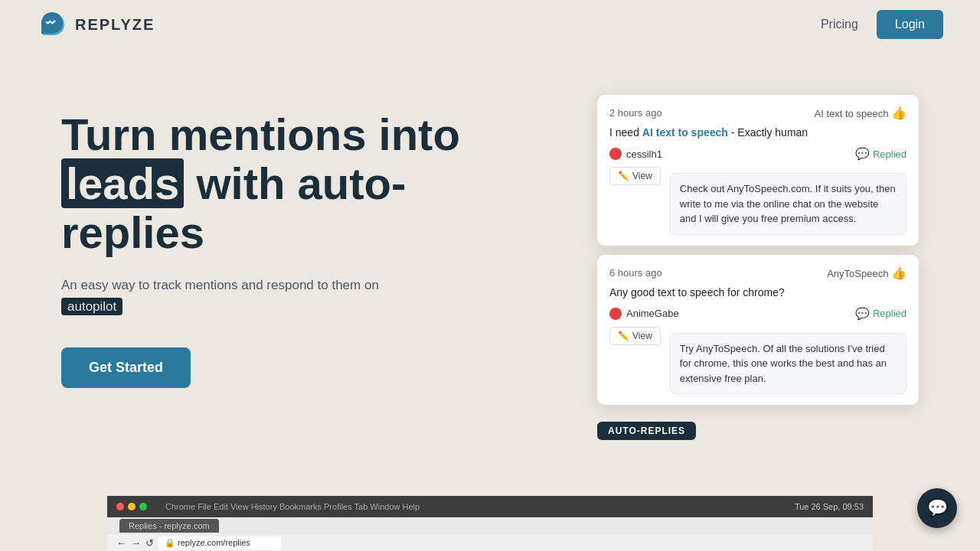 The width and height of the screenshot is (980, 551). What do you see at coordinates (880, 154) in the screenshot?
I see `card-1-replied: 💬 Replied` at bounding box center [880, 154].